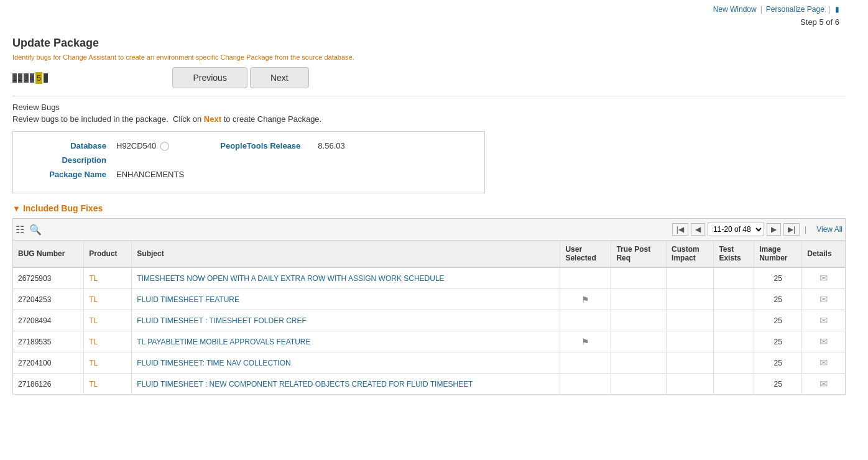 The width and height of the screenshot is (868, 460). I want to click on col-image-number: ImageNumber, so click(778, 254).